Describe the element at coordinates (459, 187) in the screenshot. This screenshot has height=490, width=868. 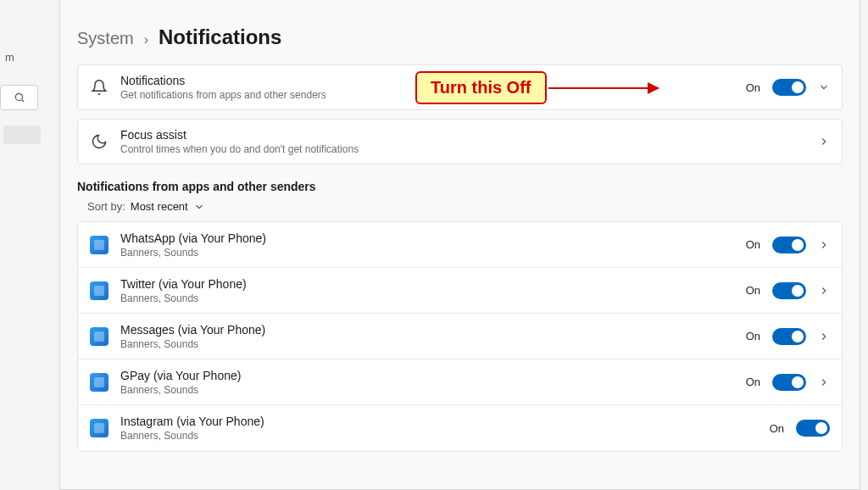
I see `apps-section-header: Notifications from apps and other sender…` at that location.